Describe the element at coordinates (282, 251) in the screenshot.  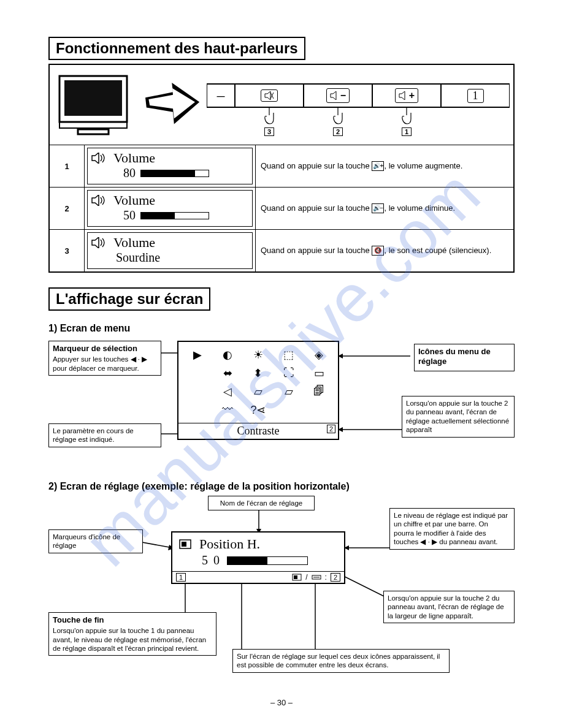
I see `table-row: 3 Volume Sourdine Quand on appuie sur la…` at that location.